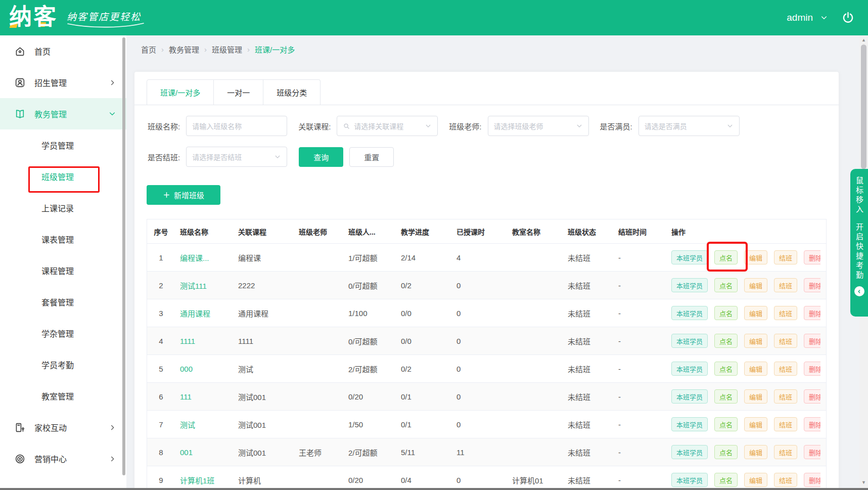 The width and height of the screenshot is (868, 490). Describe the element at coordinates (186, 396) in the screenshot. I see `class-name-link: 111` at that location.